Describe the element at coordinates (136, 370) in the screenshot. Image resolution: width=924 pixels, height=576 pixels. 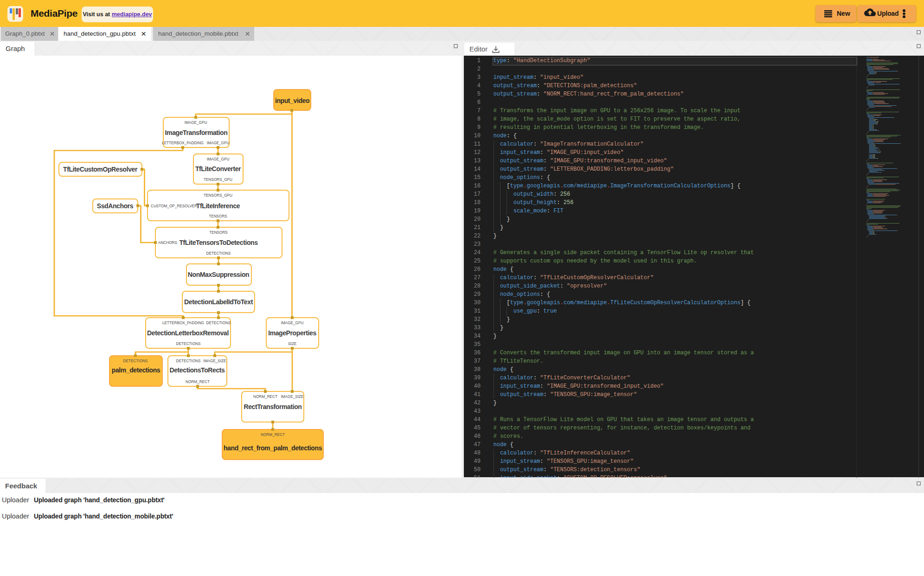
I see `svg-text: palm_detections` at that location.